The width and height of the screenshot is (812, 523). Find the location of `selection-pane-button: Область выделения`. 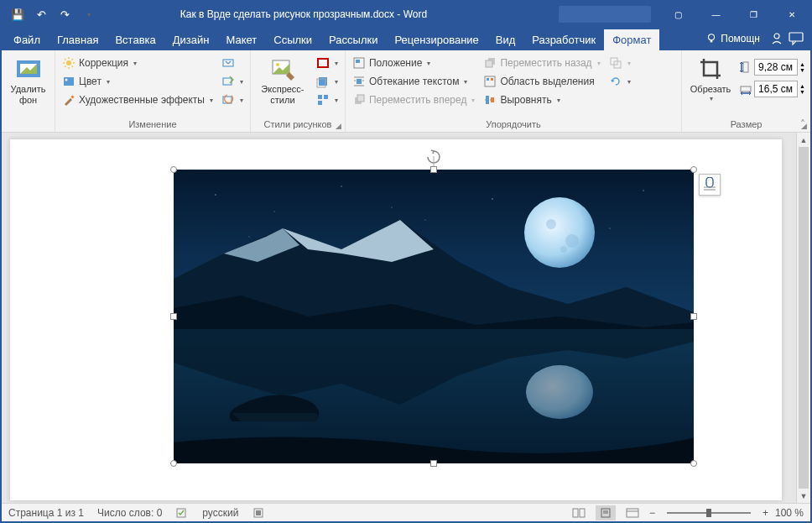

selection-pane-button: Область выделения is located at coordinates (542, 81).